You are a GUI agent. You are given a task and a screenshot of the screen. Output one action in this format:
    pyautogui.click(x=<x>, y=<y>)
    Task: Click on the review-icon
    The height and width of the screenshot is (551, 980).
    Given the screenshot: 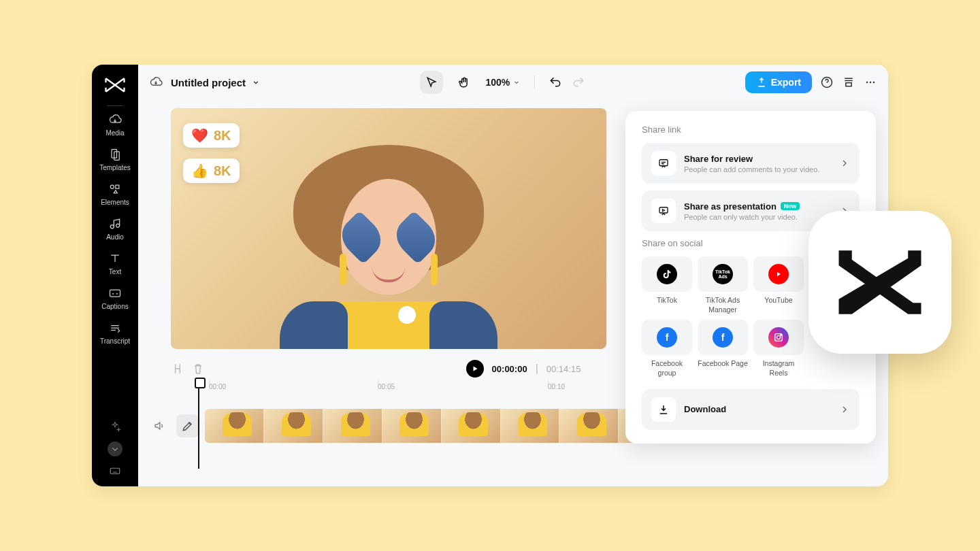 What is the action you would take?
    pyautogui.click(x=664, y=163)
    